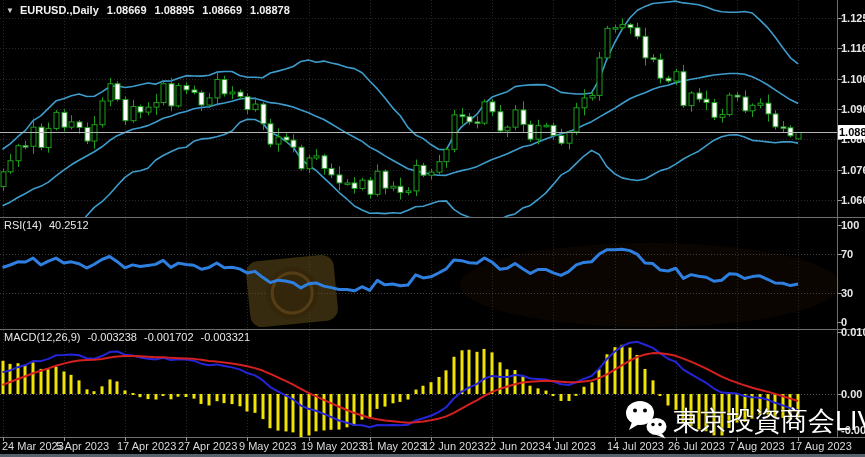  Describe the element at coordinates (847, 254) in the screenshot. I see `rsi-axis-label: 70` at that location.